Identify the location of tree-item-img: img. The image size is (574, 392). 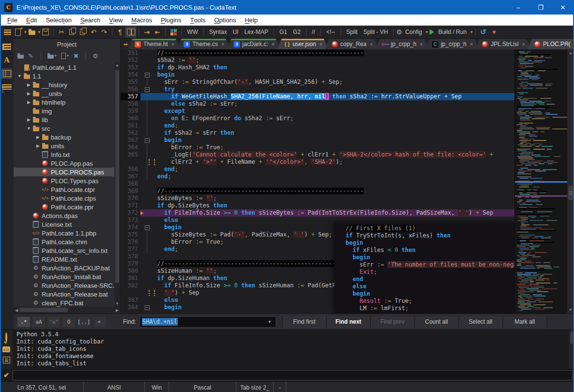
(64, 111).